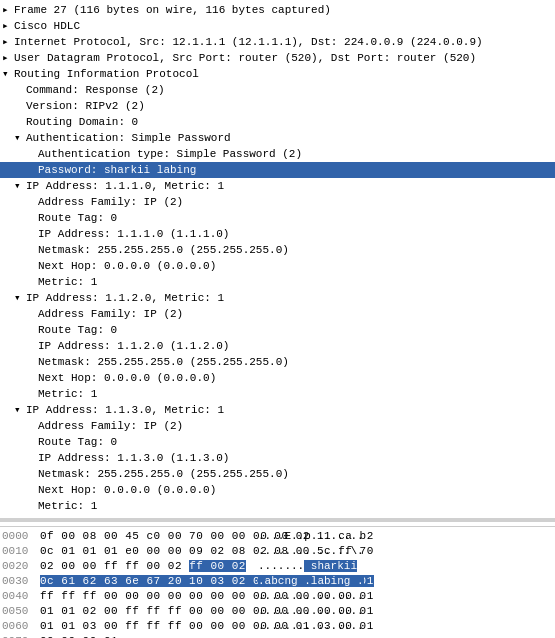 The image size is (555, 638). I want to click on tree-row-ip1addr: IP Address: 1.1.1.0 (1.1.1.0), so click(278, 234).